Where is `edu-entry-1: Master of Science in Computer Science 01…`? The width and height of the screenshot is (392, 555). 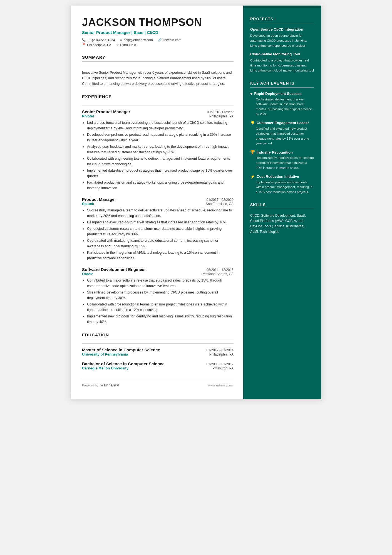 edu-entry-1: Master of Science in Computer Science 01… is located at coordinates (158, 352).